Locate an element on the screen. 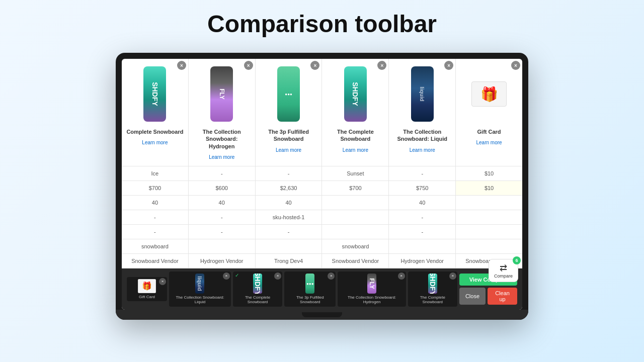  learn-more-5: Learn more is located at coordinates (423, 150).